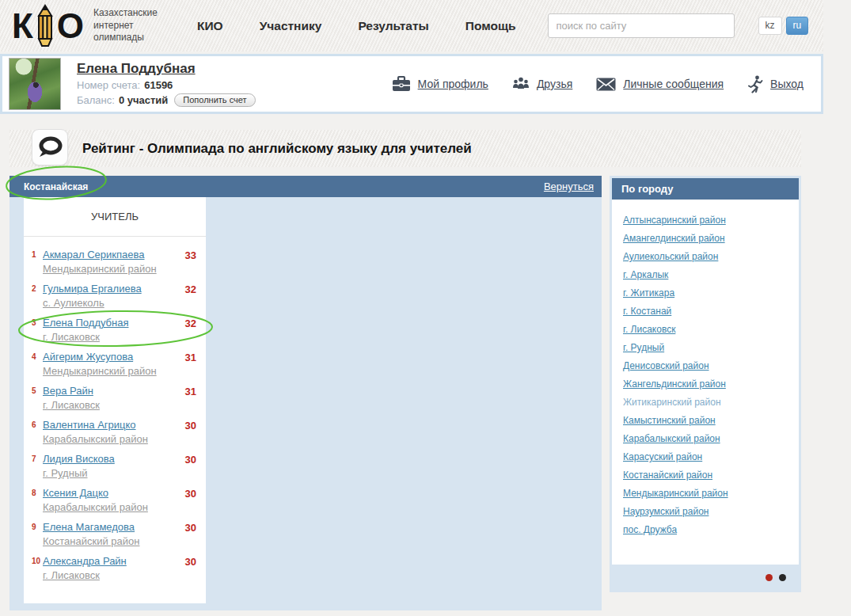  Describe the element at coordinates (660, 84) in the screenshot. I see `private-messages-link: Личные сообщения` at that location.